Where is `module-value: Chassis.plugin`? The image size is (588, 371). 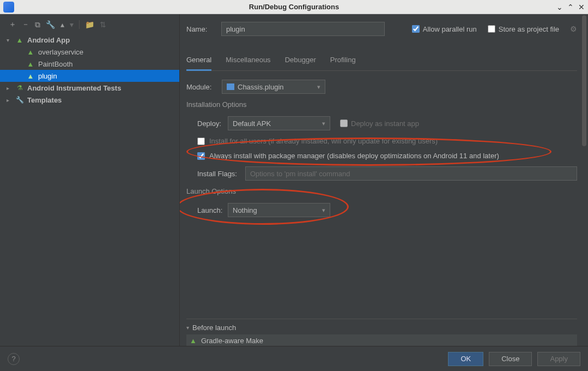 module-value: Chassis.plugin is located at coordinates (260, 87).